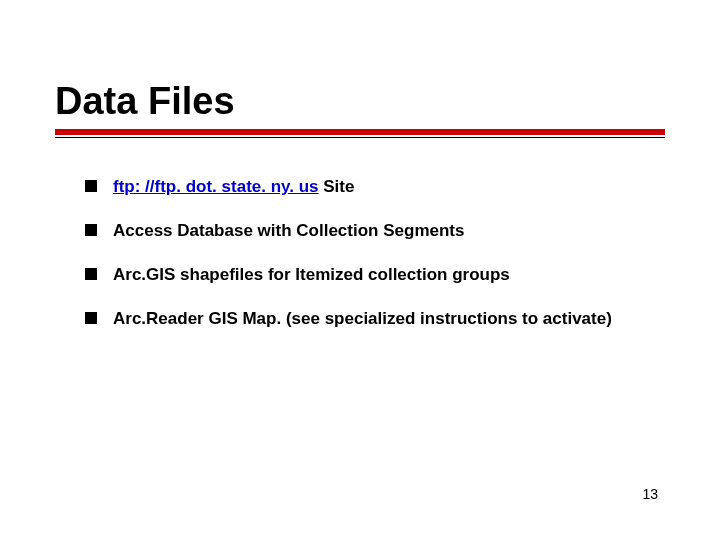  What do you see at coordinates (650, 494) in the screenshot?
I see `page-number: 13` at bounding box center [650, 494].